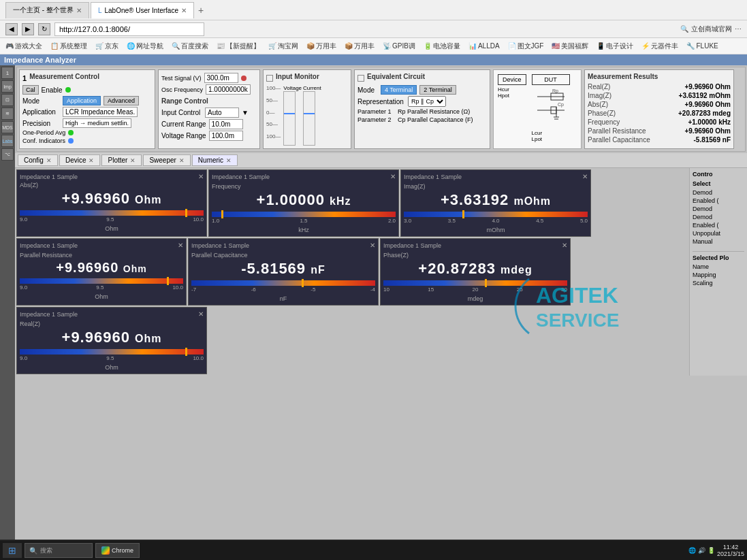 The height and width of the screenshot is (560, 747). What do you see at coordinates (7, 127) in the screenshot?
I see `sidebar-btn-mds: MDS` at bounding box center [7, 127].